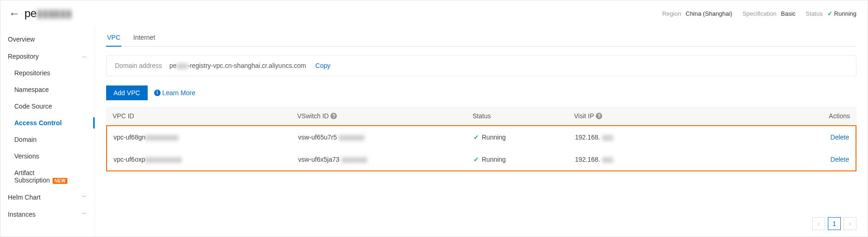 This screenshot has width=868, height=237. What do you see at coordinates (51, 176) in the screenshot?
I see `sidebar-item-label: Artifact SubscriptionNEW` at bounding box center [51, 176].